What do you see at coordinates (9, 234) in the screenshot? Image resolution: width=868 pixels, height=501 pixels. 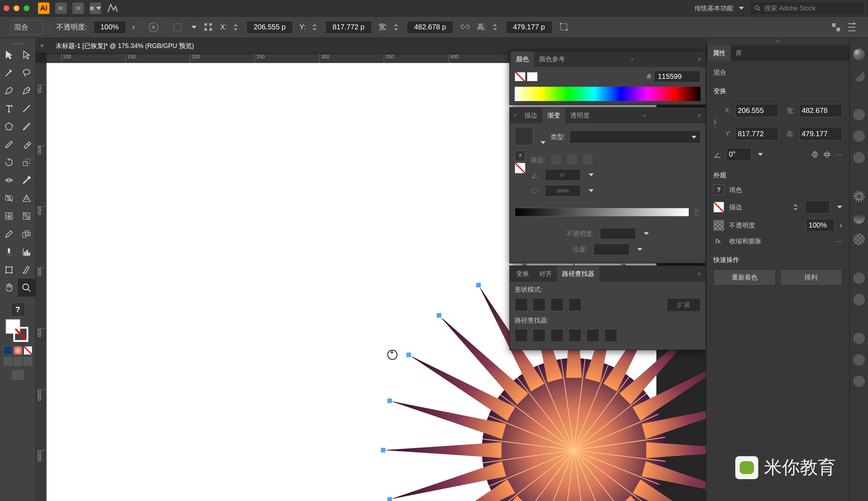 I see `eyedropper-tool` at bounding box center [9, 234].